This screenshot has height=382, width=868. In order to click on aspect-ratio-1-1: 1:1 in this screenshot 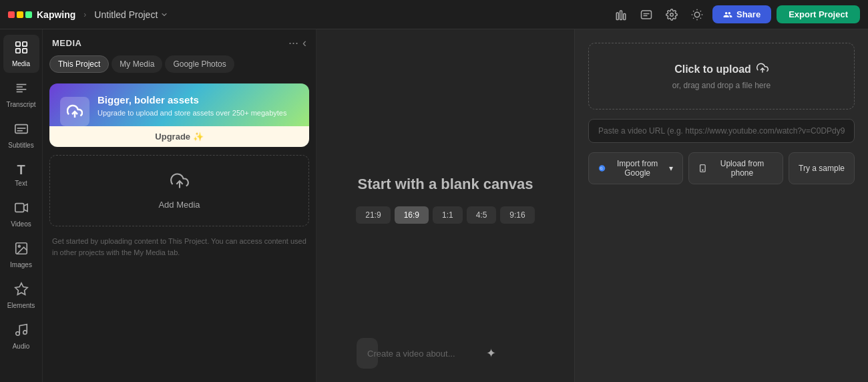, I will do `click(447, 215)`.